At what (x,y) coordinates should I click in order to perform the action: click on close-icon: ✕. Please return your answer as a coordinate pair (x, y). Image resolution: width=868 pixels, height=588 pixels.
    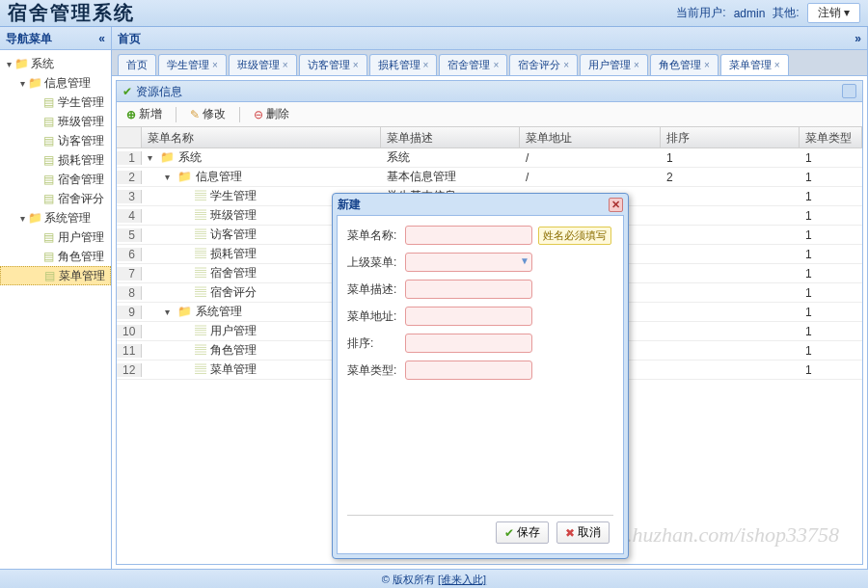
    Looking at the image, I should click on (615, 204).